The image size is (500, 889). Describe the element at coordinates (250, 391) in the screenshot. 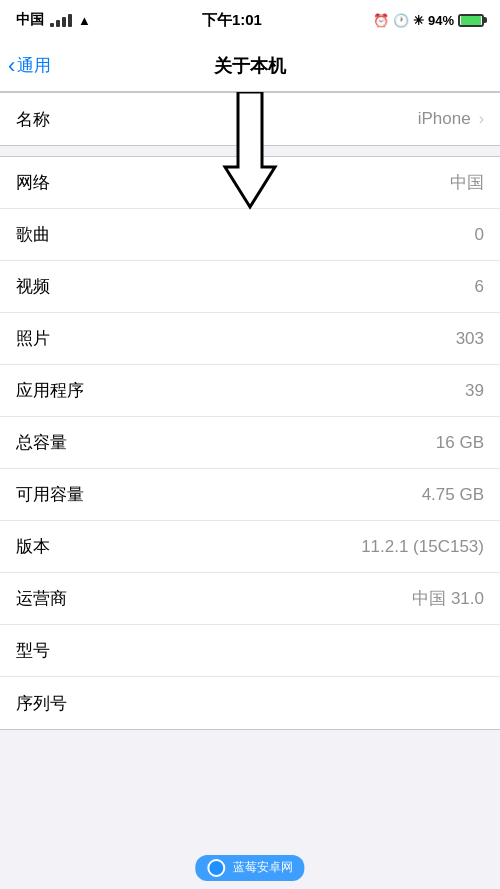

I see `apps-row: 应用程序 39` at that location.